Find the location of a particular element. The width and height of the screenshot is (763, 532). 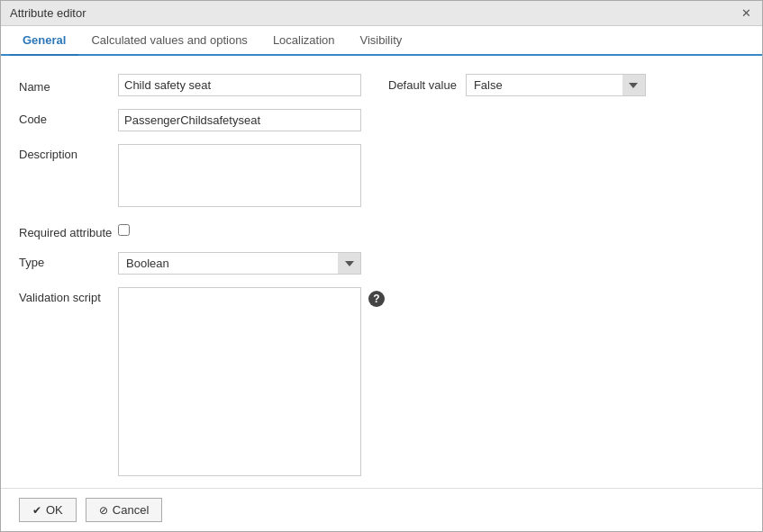

validation-script-wrapper: ? is located at coordinates (251, 382).